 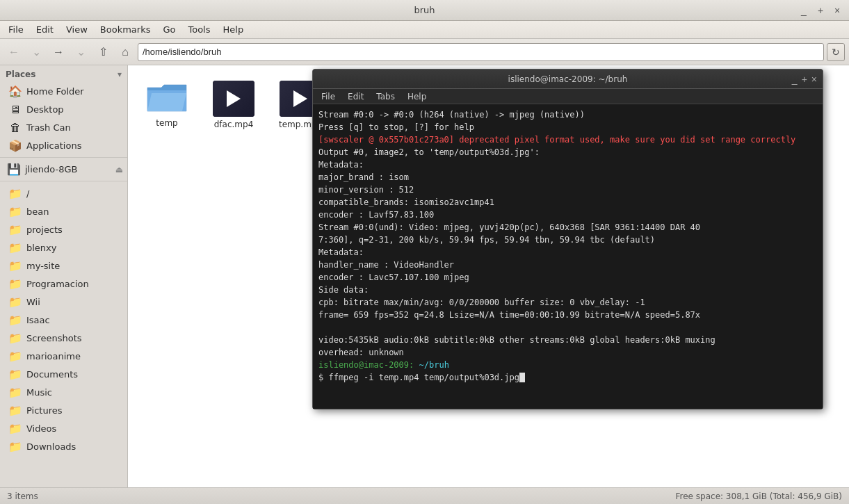 What do you see at coordinates (567, 352) in the screenshot?
I see `term-line-20: overhead: unknown` at bounding box center [567, 352].